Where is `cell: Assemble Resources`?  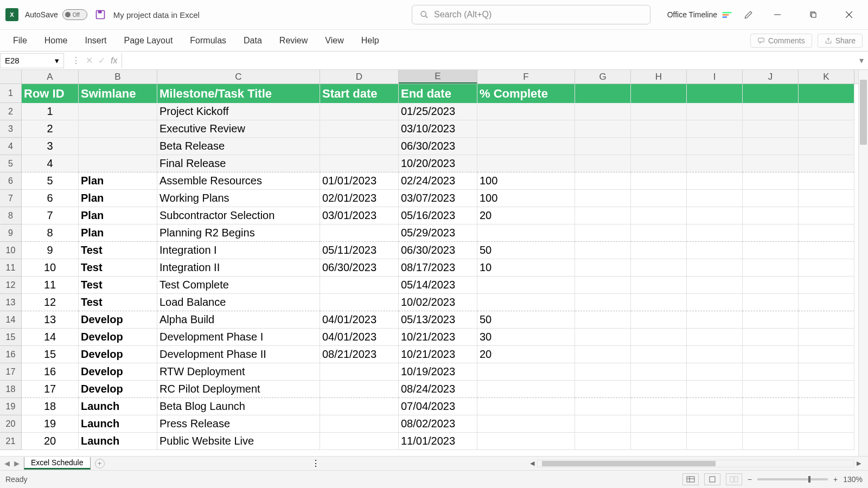
cell: Assemble Resources is located at coordinates (239, 181).